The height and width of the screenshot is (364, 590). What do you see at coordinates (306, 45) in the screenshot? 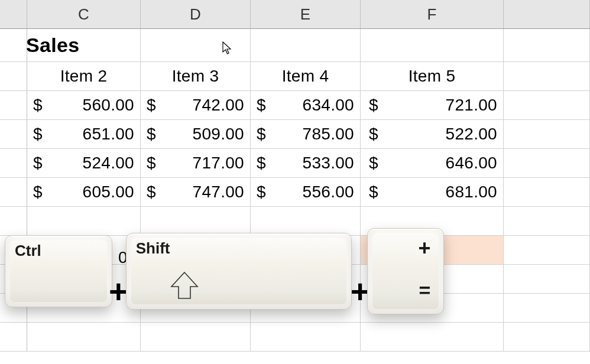
I see `cell-E1` at bounding box center [306, 45].